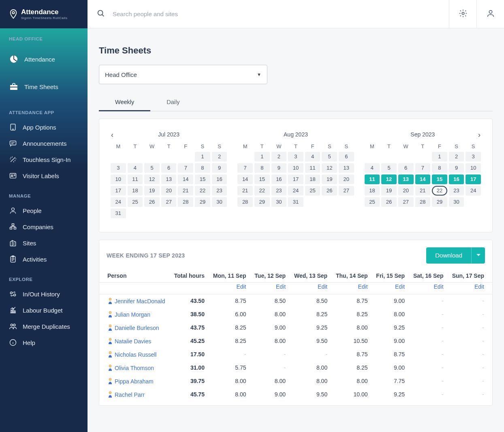 The width and height of the screenshot is (504, 432). What do you see at coordinates (44, 243) in the screenshot?
I see `sidebar-item-sites: Sites` at bounding box center [44, 243].